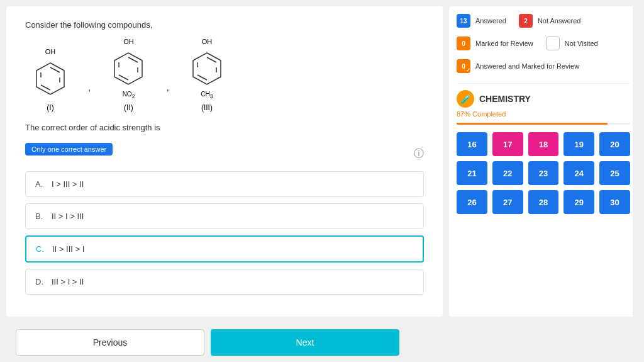 This screenshot has height=362, width=644. What do you see at coordinates (532, 123) in the screenshot?
I see `progress-bar-fill` at bounding box center [532, 123].